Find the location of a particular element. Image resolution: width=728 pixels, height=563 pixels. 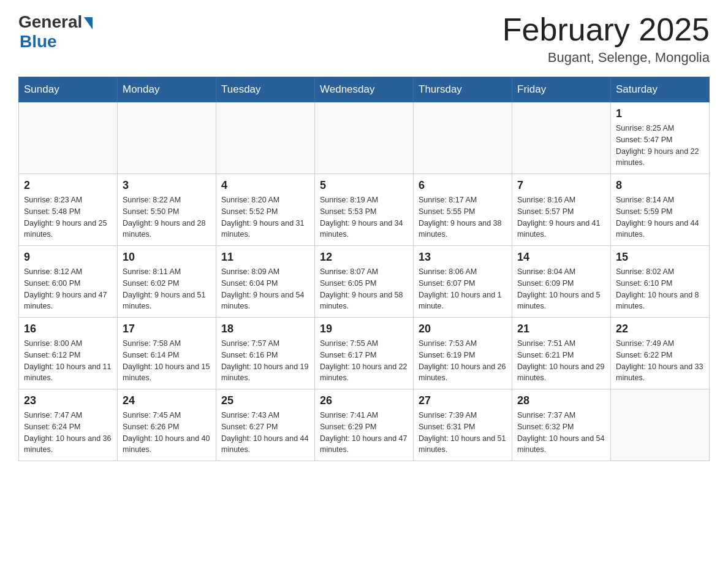

day-number: 14 is located at coordinates (561, 258).